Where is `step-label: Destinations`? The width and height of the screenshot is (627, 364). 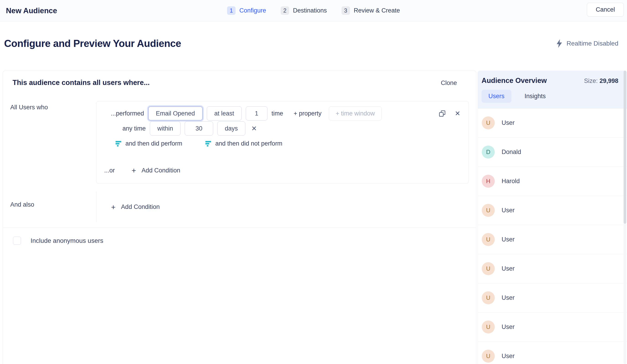
step-label: Destinations is located at coordinates (310, 10).